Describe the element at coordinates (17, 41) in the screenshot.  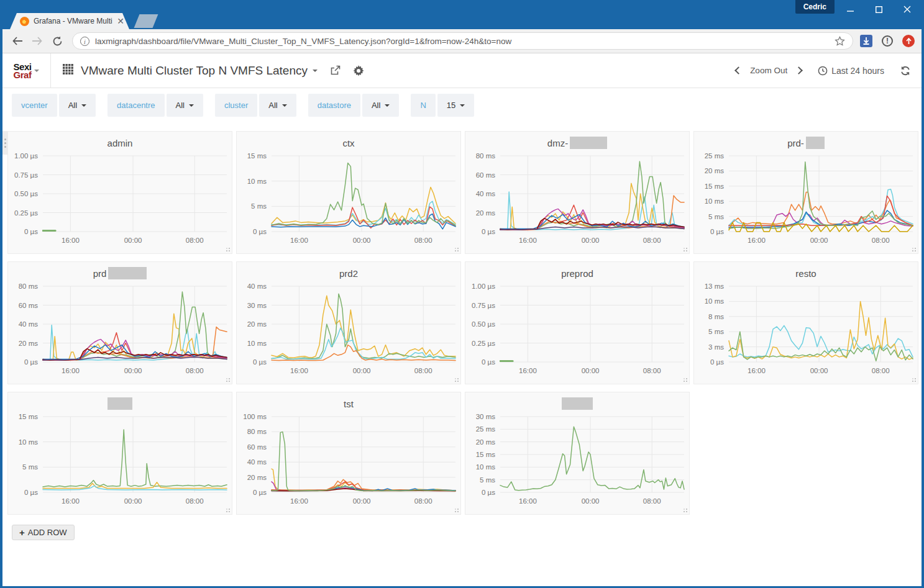
I see `back-button` at that location.